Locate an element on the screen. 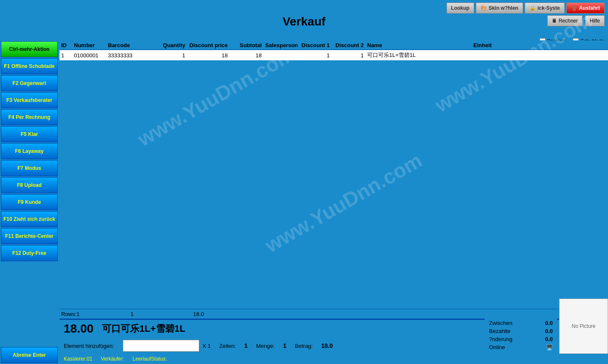 The width and height of the screenshot is (608, 364). exit-icon: 🚪 is located at coordinates (574, 8).